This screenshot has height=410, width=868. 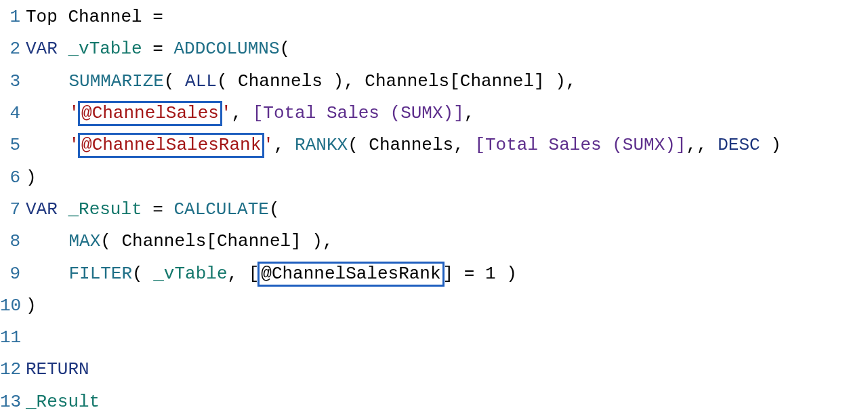 I want to click on token-keyword: RETURN, so click(x=58, y=369).